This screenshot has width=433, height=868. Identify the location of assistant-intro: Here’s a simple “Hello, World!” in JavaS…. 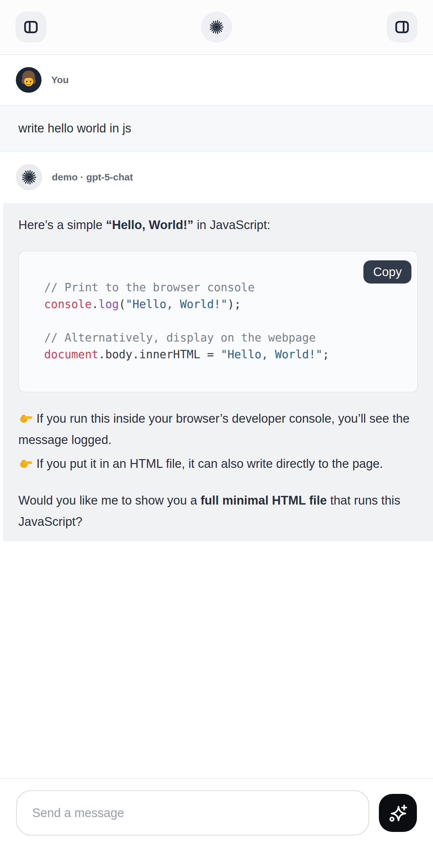
(218, 225).